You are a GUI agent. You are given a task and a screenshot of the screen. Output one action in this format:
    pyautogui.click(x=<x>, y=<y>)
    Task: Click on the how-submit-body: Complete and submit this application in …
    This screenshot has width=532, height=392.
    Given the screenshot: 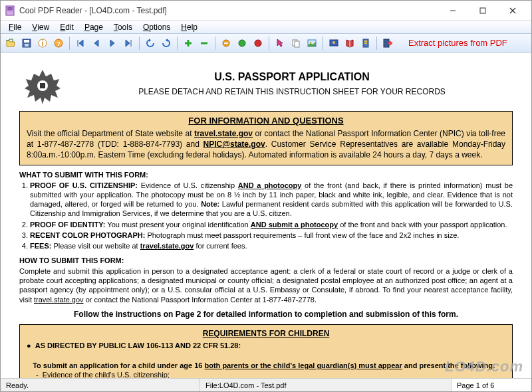 What is the action you would take?
    pyautogui.click(x=266, y=286)
    